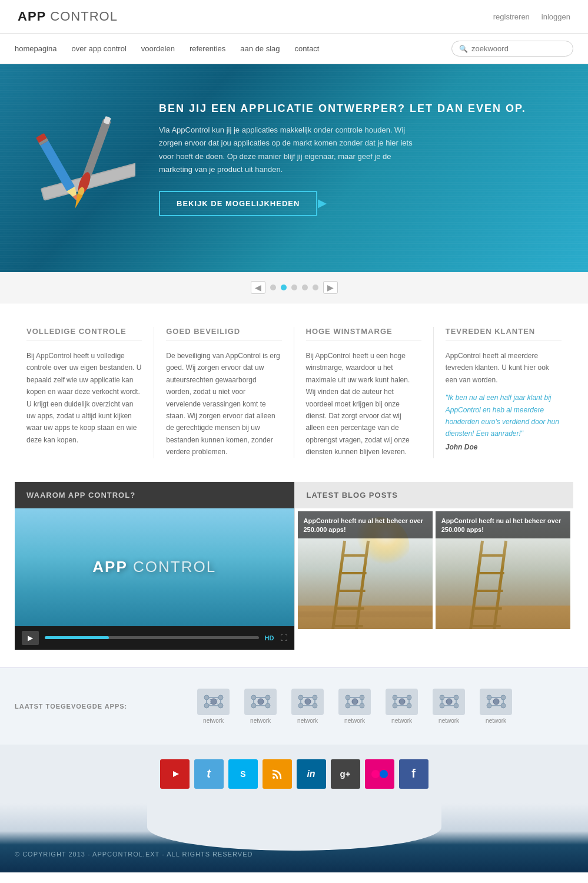  What do you see at coordinates (31, 638) in the screenshot?
I see `play-button: ▶` at bounding box center [31, 638].